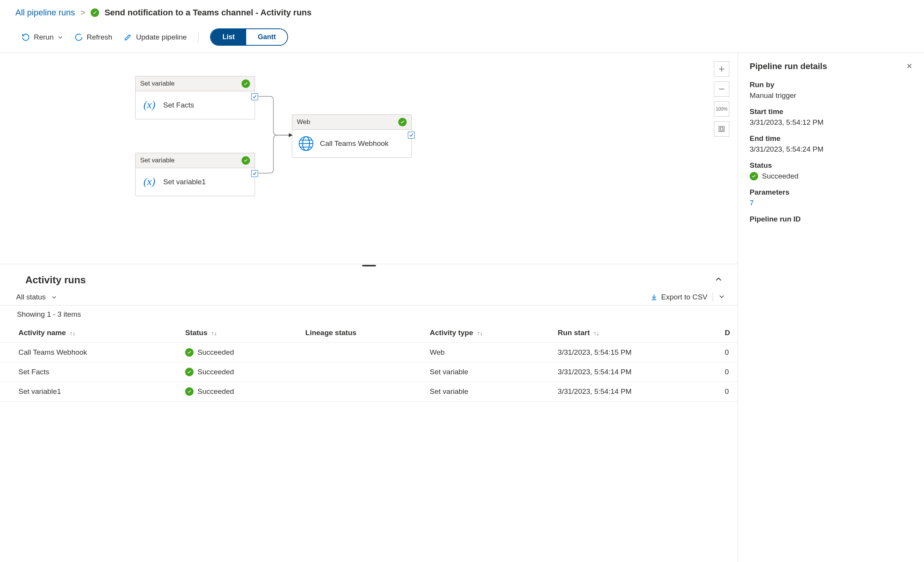 This screenshot has height=562, width=924. I want to click on close-icon, so click(909, 66).